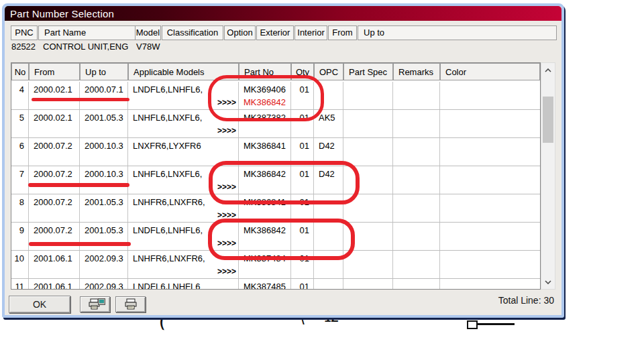 The image size is (644, 362). I want to click on scroll-up-button, so click(548, 70).